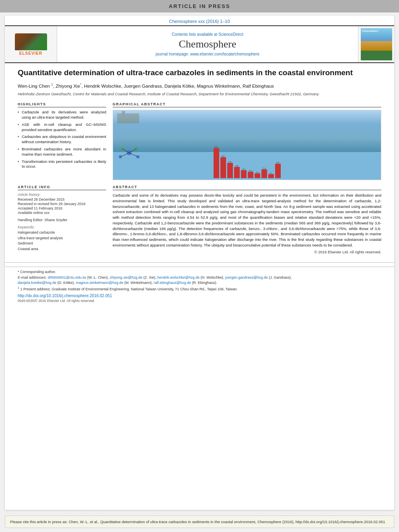  What do you see at coordinates (208, 44) in the screenshot?
I see `journal-title: Chemosphere` at bounding box center [208, 44].